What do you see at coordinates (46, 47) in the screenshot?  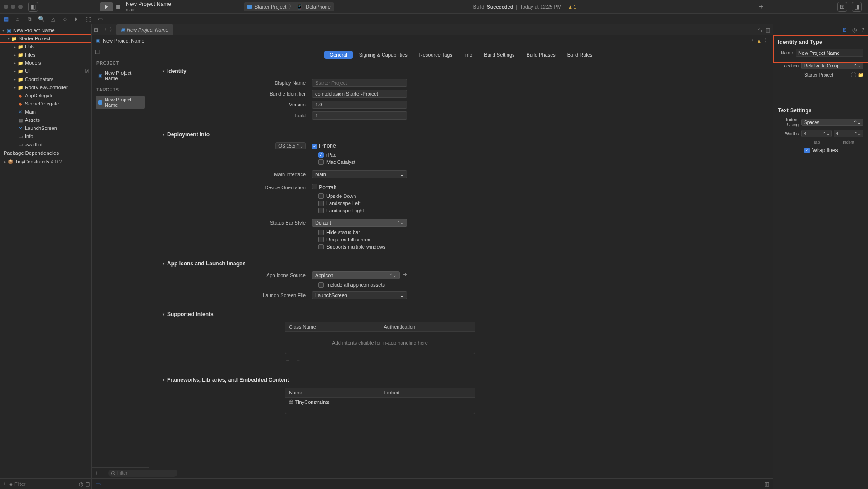 I see `folder-utils: ▸📁Utils` at bounding box center [46, 47].